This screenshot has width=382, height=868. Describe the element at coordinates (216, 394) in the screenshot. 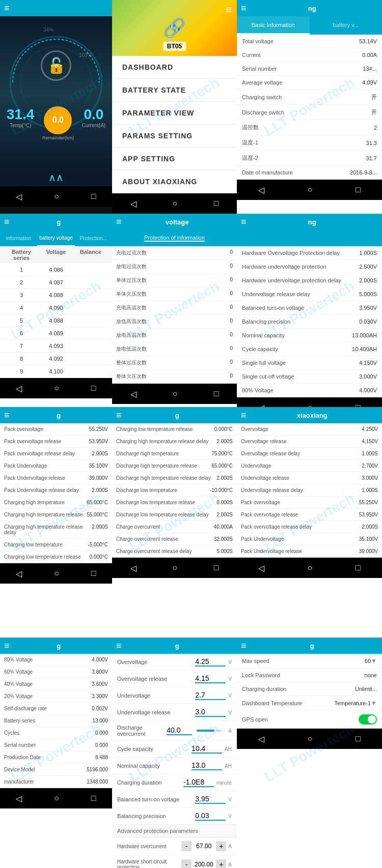

I see `recent-btn-5: □` at that location.